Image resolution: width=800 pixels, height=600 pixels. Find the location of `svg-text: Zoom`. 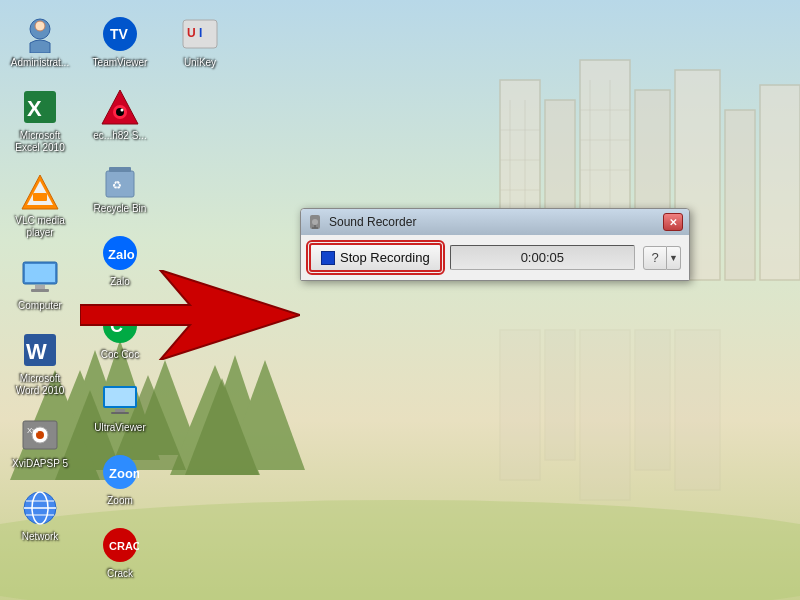

svg-text: Zoom is located at coordinates (124, 474).